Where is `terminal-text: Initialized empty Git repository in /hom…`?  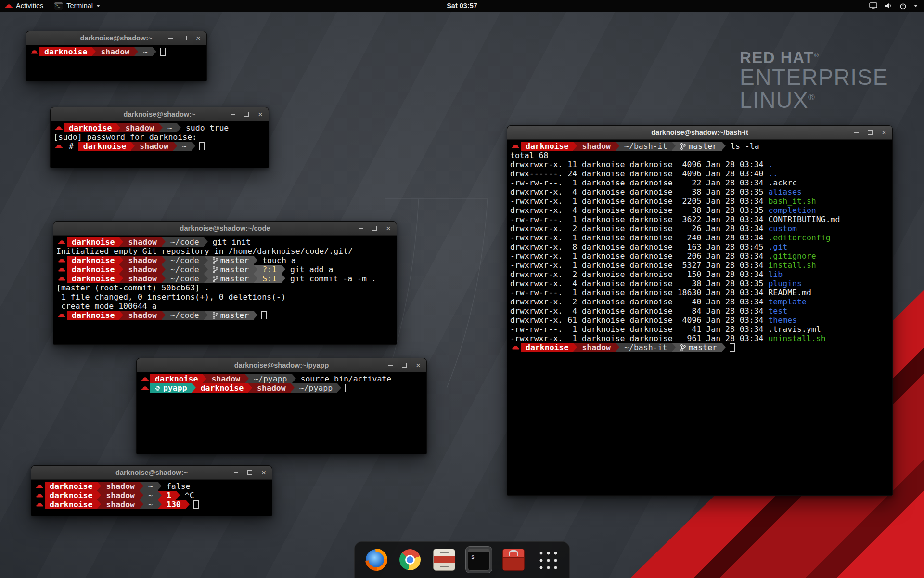 terminal-text: Initialized empty Git repository in /hom… is located at coordinates (205, 251).